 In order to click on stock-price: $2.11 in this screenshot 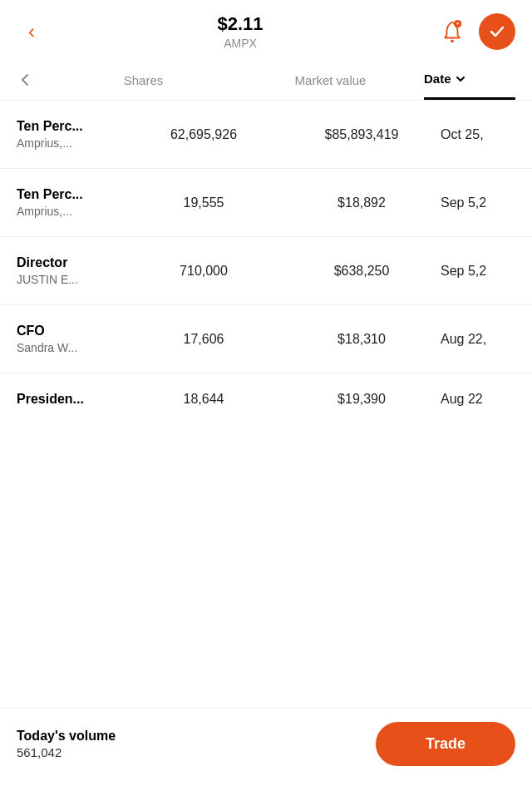, I will do `click(240, 24)`.